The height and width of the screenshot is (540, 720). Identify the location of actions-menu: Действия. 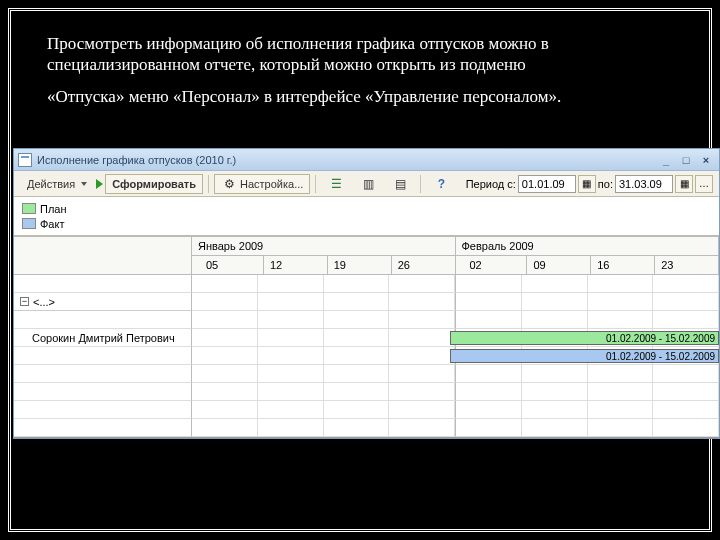
(57, 184).